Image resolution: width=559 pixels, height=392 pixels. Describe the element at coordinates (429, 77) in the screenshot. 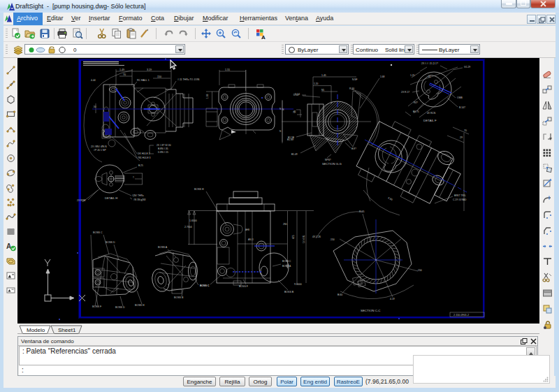

I see `svg-text: .30` at that location.